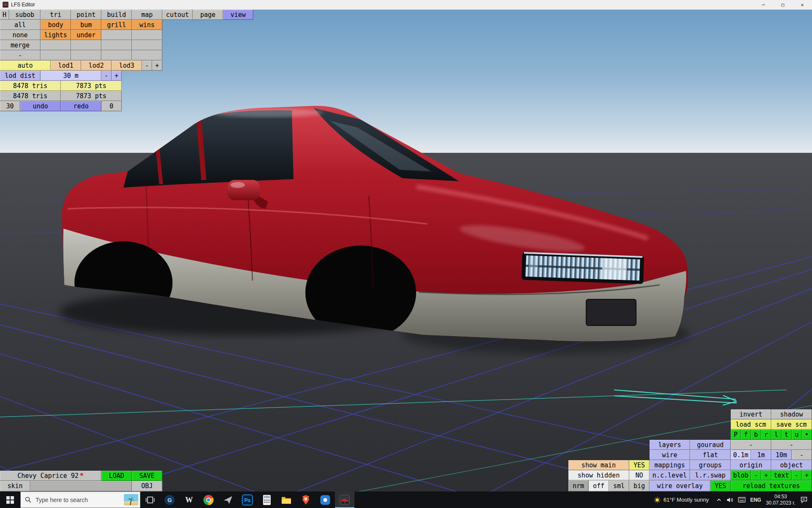  I want to click on taskbar-app-photoshop: Ps, so click(247, 500).